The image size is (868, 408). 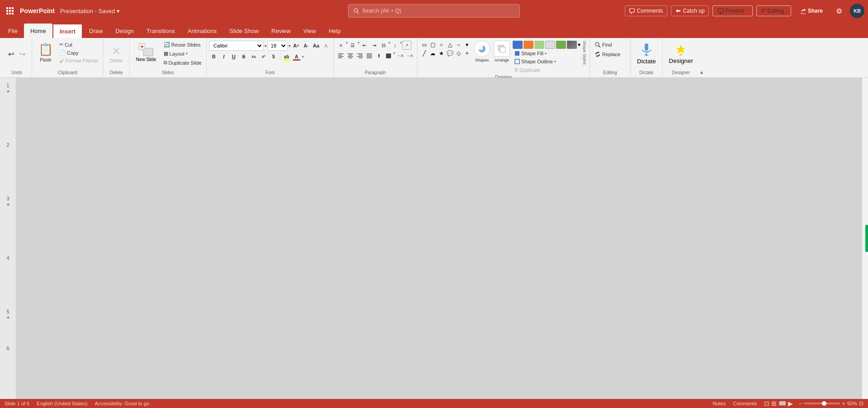 What do you see at coordinates (281, 31) in the screenshot?
I see `tab-review: Review` at bounding box center [281, 31].